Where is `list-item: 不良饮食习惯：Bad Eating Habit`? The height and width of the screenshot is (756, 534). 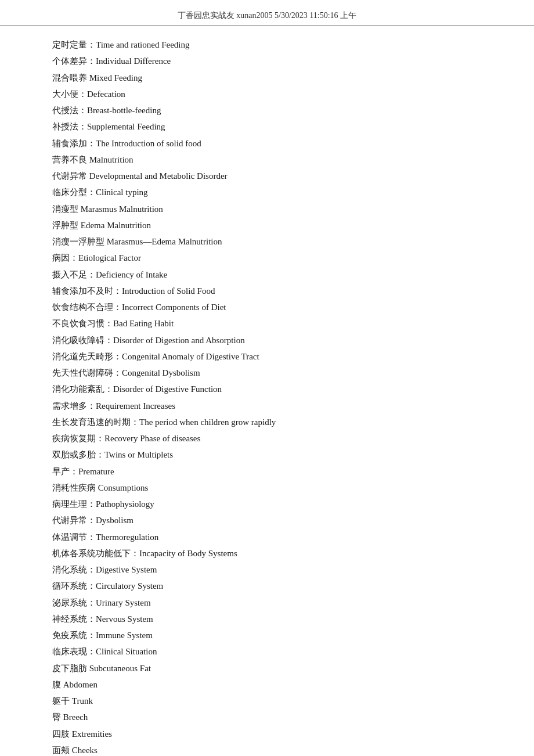
list-item: 不良饮食习惯：Bad Eating Habit is located at coordinates (267, 323).